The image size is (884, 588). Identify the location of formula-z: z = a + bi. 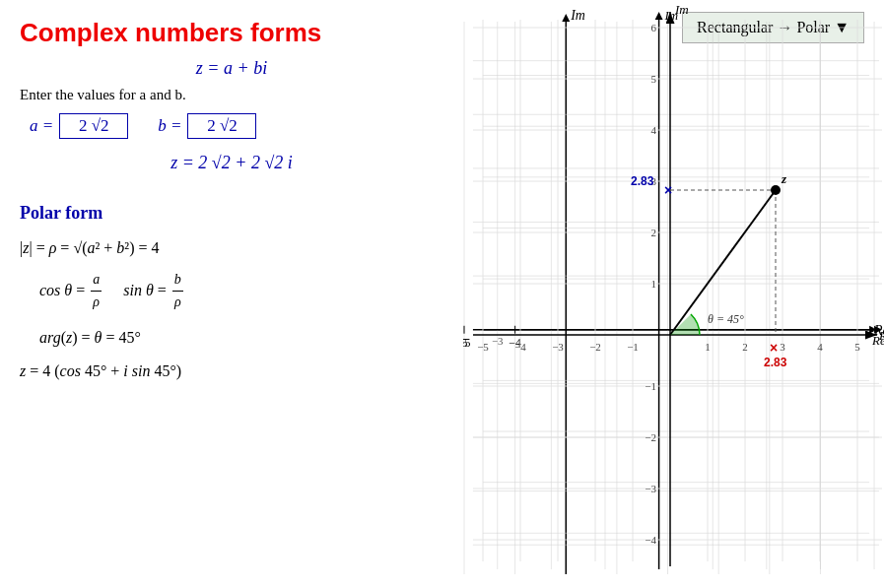
(232, 69).